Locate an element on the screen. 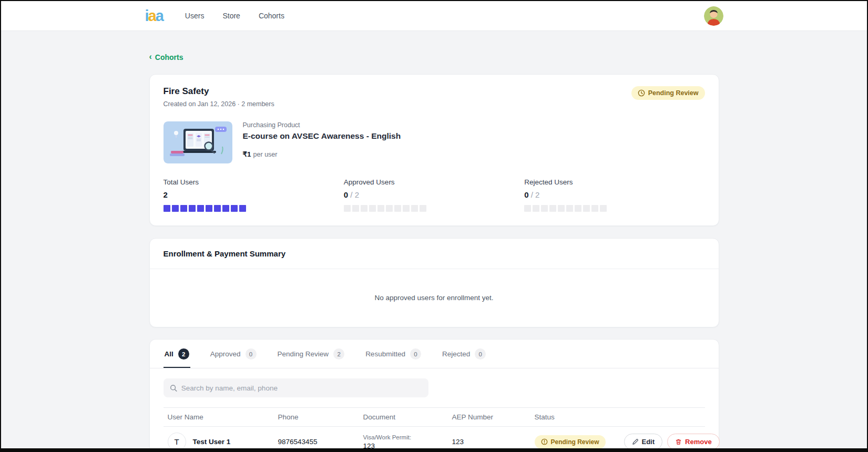 The image size is (868, 452). document-value: 123 is located at coordinates (404, 446).